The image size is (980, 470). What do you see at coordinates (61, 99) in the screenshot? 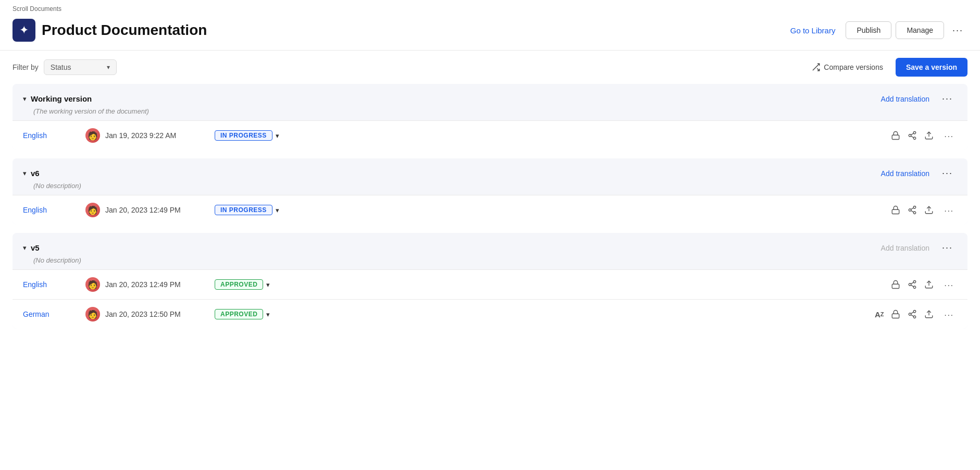
I see `version-name-working: Working version` at bounding box center [61, 99].